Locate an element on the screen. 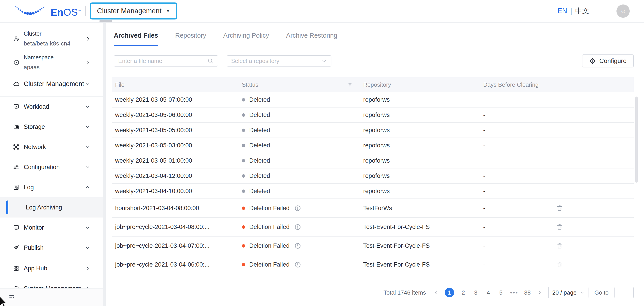 Image resolution: width=644 pixels, height=306 pixels. table-row: job~pre~cycle-2021-03-04-06:00:... Delet… is located at coordinates (373, 265).